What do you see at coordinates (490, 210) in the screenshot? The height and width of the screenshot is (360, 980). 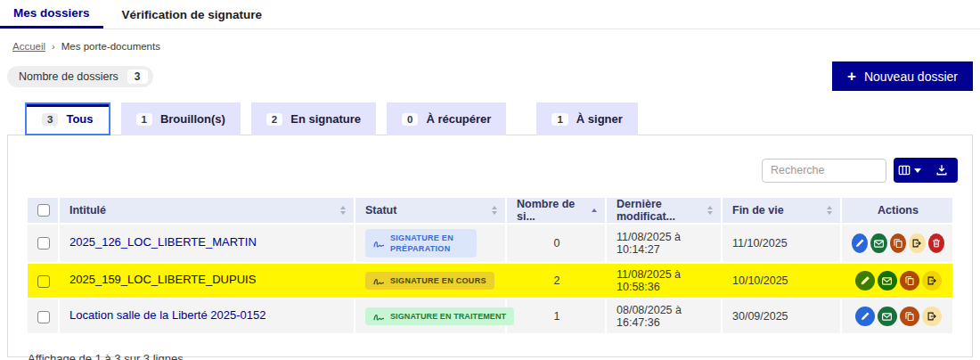 I see `table-header-row: Intitulé Statut Nombre de si... Dernière…` at bounding box center [490, 210].